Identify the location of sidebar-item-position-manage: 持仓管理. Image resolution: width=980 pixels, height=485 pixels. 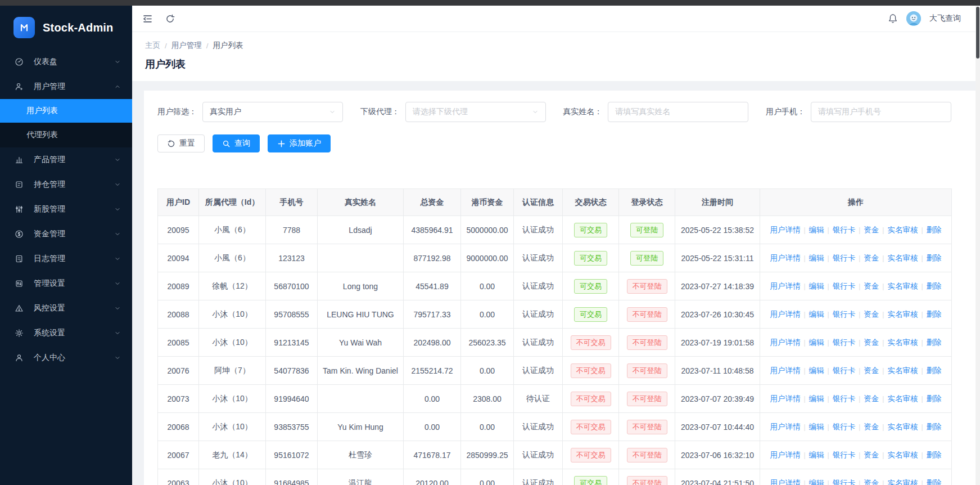
(66, 185).